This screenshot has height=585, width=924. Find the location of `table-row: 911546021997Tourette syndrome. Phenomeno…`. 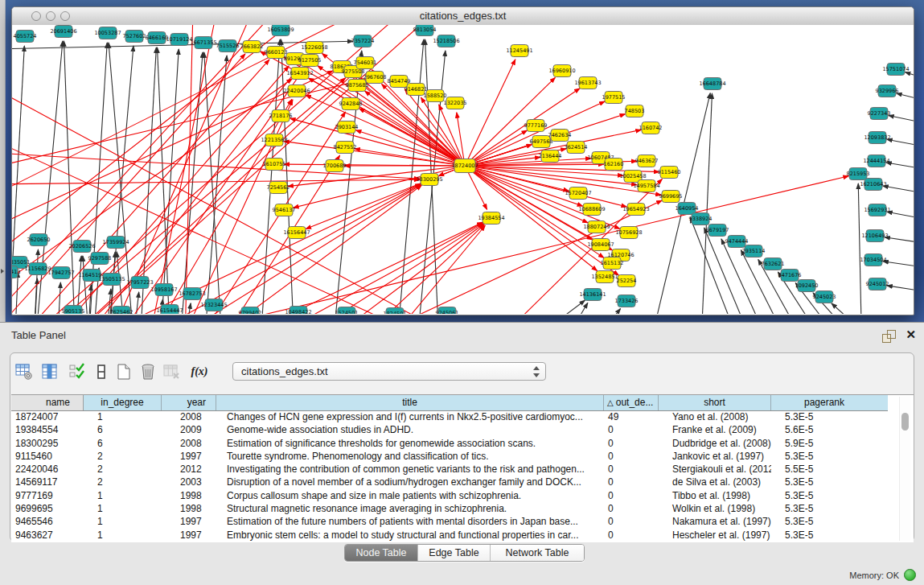

table-row: 911546021997Tourette syndrome. Phenomeno… is located at coordinates (450, 456).